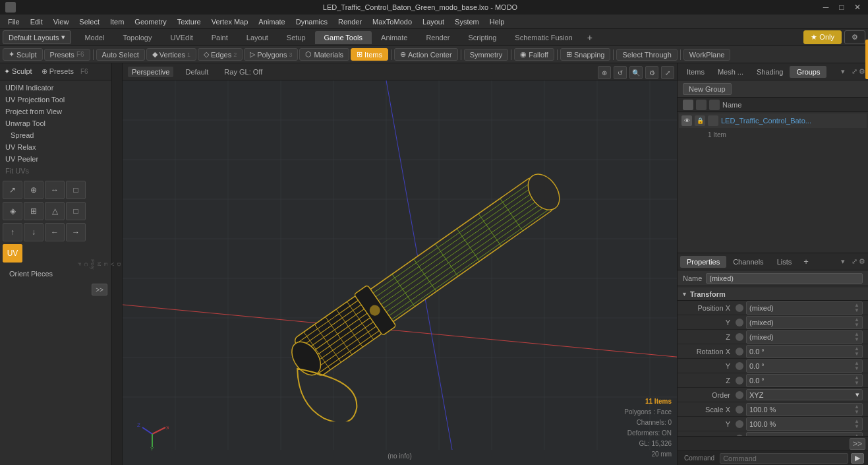  What do you see at coordinates (862, 71) in the screenshot?
I see `rt-panel-settings: ⚙` at bounding box center [862, 71].